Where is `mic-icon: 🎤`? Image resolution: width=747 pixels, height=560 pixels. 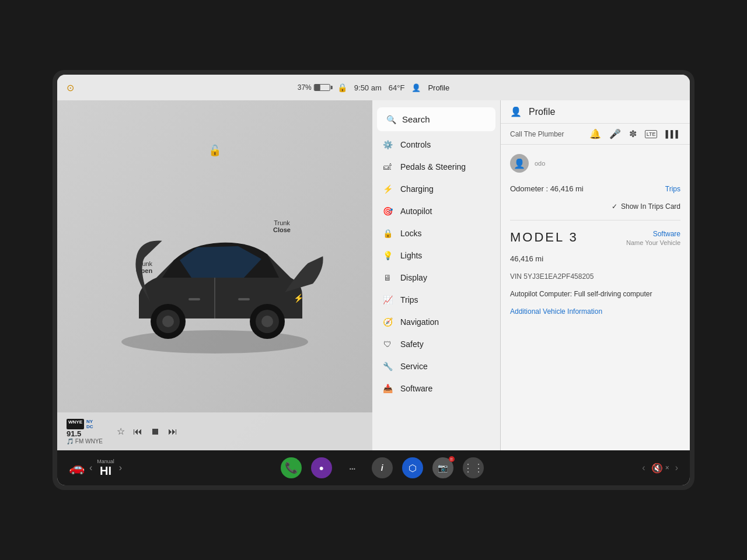 mic-icon: 🎤 is located at coordinates (615, 134).